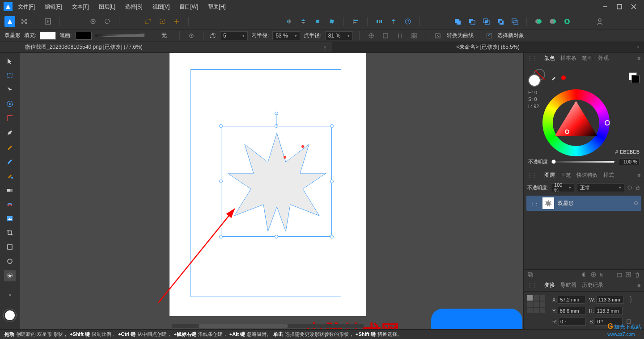 Image resolution: width=644 pixels, height=339 pixels. What do you see at coordinates (489, 36) in the screenshot?
I see `select-new-checkbox` at bounding box center [489, 36].